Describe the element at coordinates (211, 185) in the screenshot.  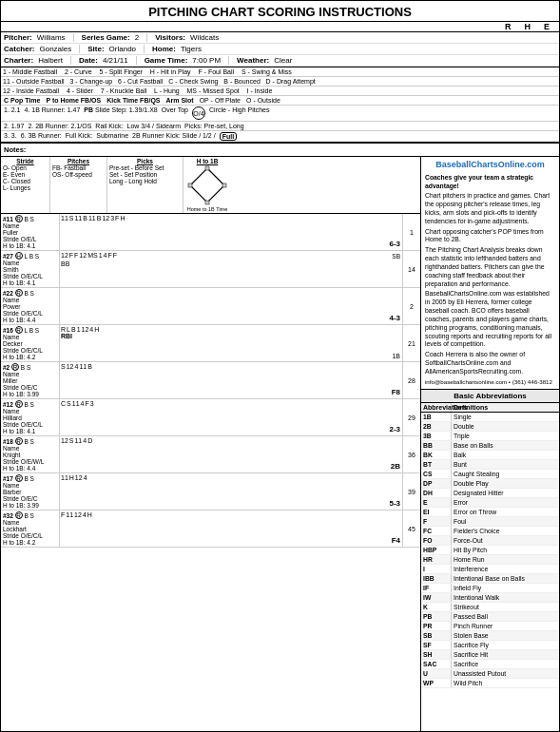
I see `legend-row: Stride O- Open E- Even C- Closed L- Lung…` at that location.